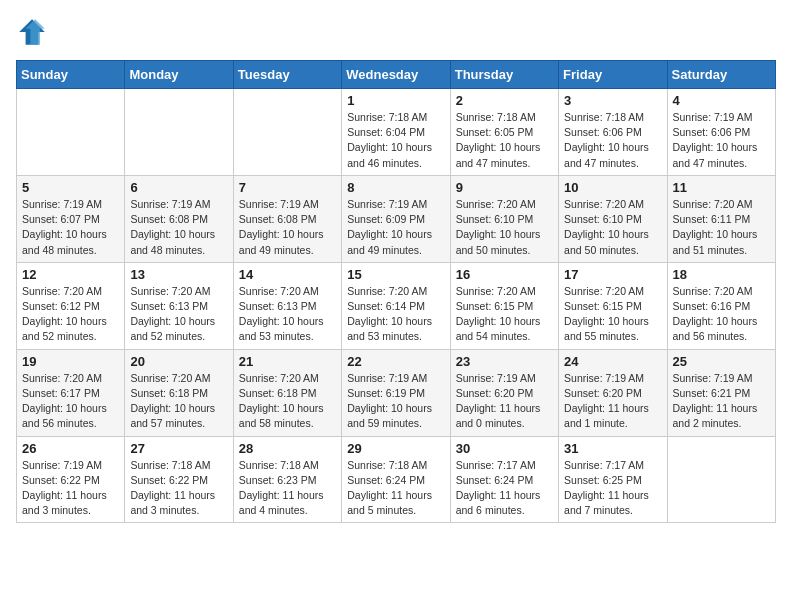  Describe the element at coordinates (396, 392) in the screenshot. I see `calendar-week-row: 19Sunrise: 7:20 AM Sunset: 6:17 PM Dayli…` at that location.